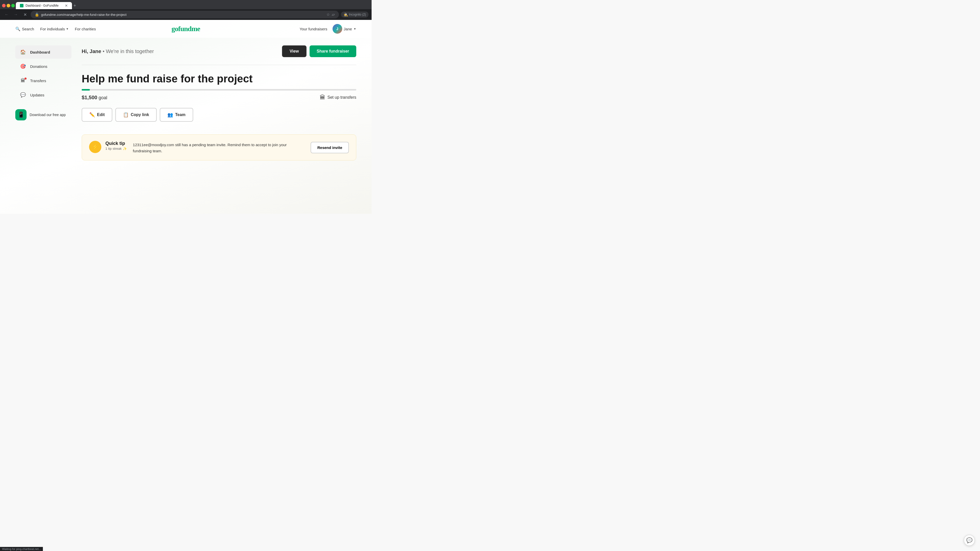 The height and width of the screenshot is (551, 980). What do you see at coordinates (56, 29) in the screenshot?
I see `header-left: 🔍 Search For individuals ▼ For charities` at bounding box center [56, 29].